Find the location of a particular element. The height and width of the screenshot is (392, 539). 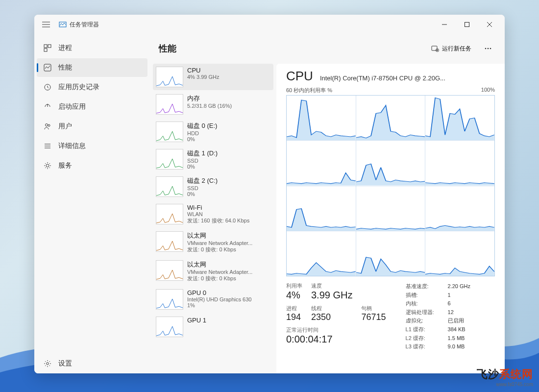

titlebar: 任务管理器 is located at coordinates (270, 24).